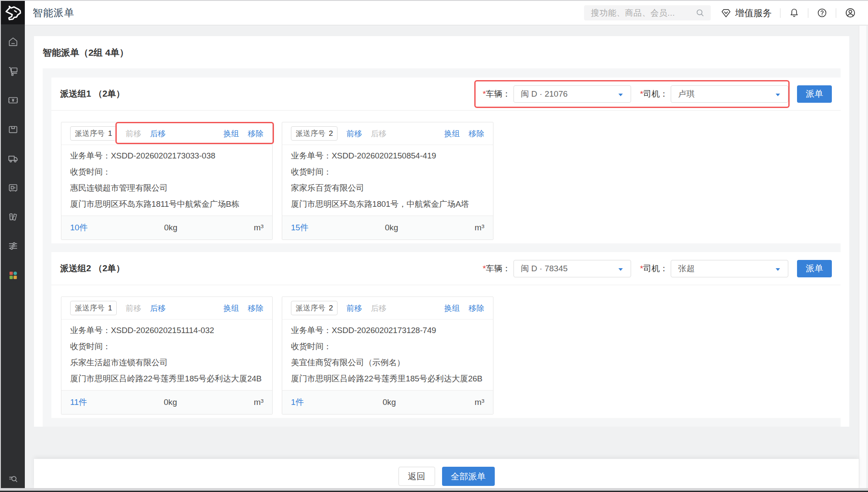  Describe the element at coordinates (92, 94) in the screenshot. I see `group-title: 派送组1（2单）` at that location.